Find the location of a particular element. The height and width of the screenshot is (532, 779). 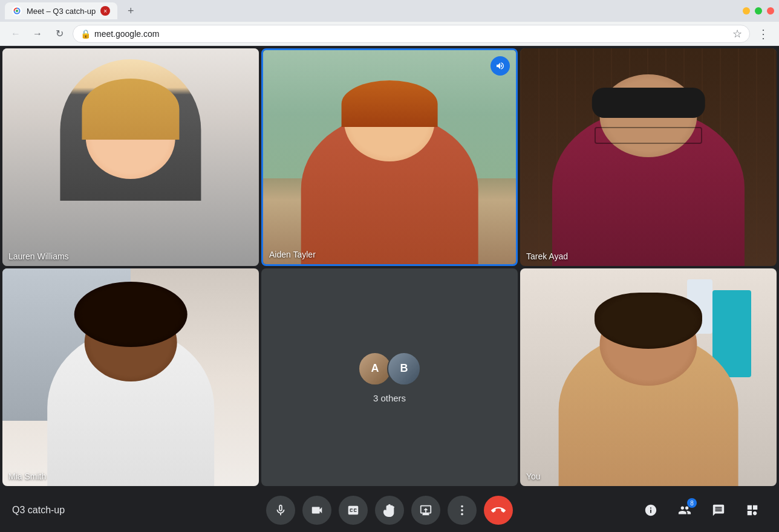

bookmark-button: ☆ is located at coordinates (737, 34).